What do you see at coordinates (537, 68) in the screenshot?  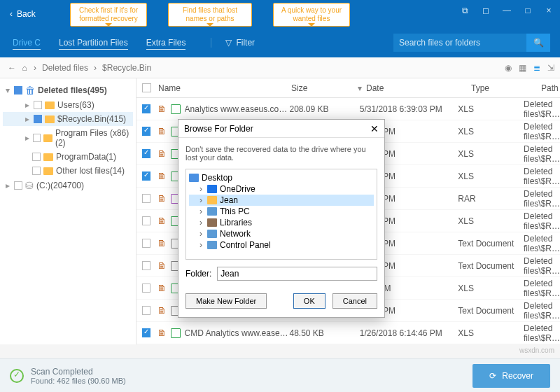 I see `view-list-icon: ≣` at bounding box center [537, 68].